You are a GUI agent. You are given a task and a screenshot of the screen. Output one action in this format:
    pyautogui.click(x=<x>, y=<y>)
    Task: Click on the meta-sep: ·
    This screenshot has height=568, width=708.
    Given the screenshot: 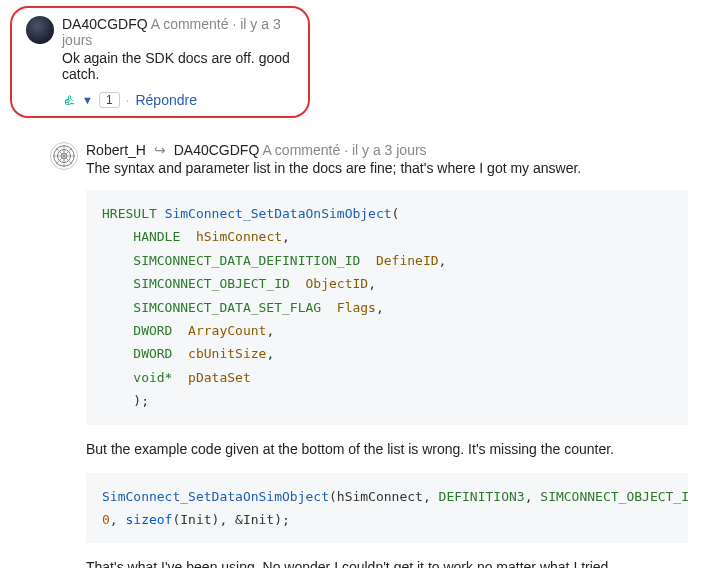 What is the action you would take?
    pyautogui.click(x=348, y=150)
    